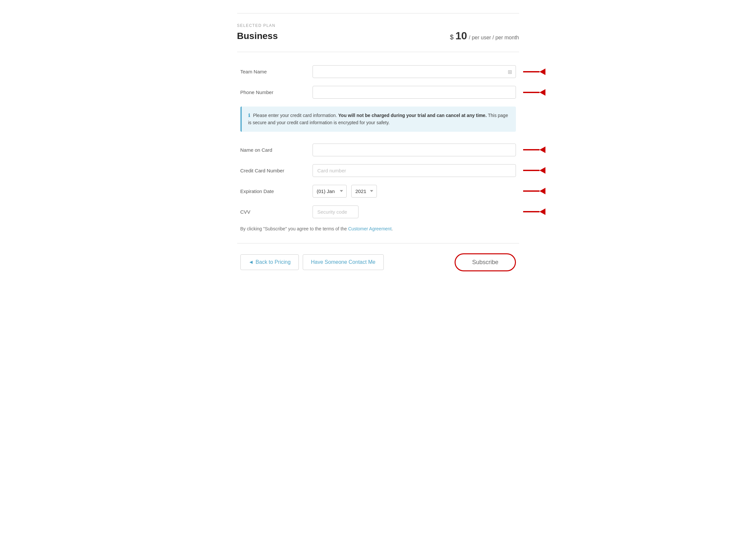 Image resolution: width=756 pixels, height=544 pixels. I want to click on footer-actions: ◄ Back to Pricing Have Someone Contact M…, so click(378, 263).